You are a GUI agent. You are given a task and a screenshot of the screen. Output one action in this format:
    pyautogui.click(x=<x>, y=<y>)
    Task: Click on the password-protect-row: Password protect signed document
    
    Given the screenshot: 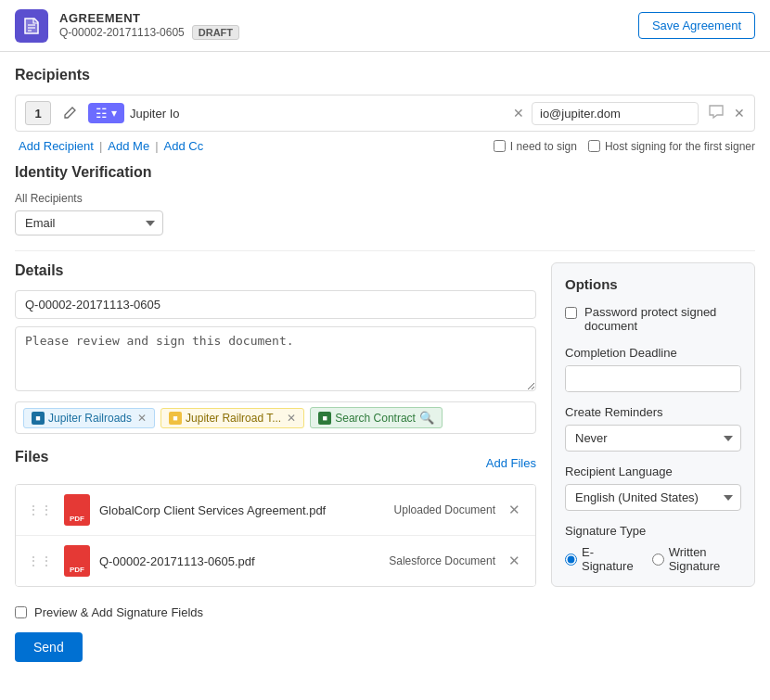 What is the action you would take?
    pyautogui.click(x=653, y=319)
    